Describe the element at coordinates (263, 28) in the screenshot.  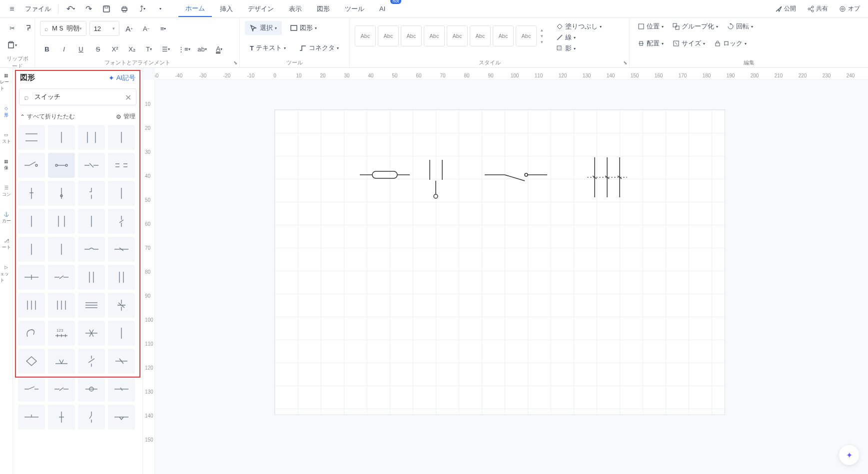
I see `select-tool: 選択 ▾` at that location.